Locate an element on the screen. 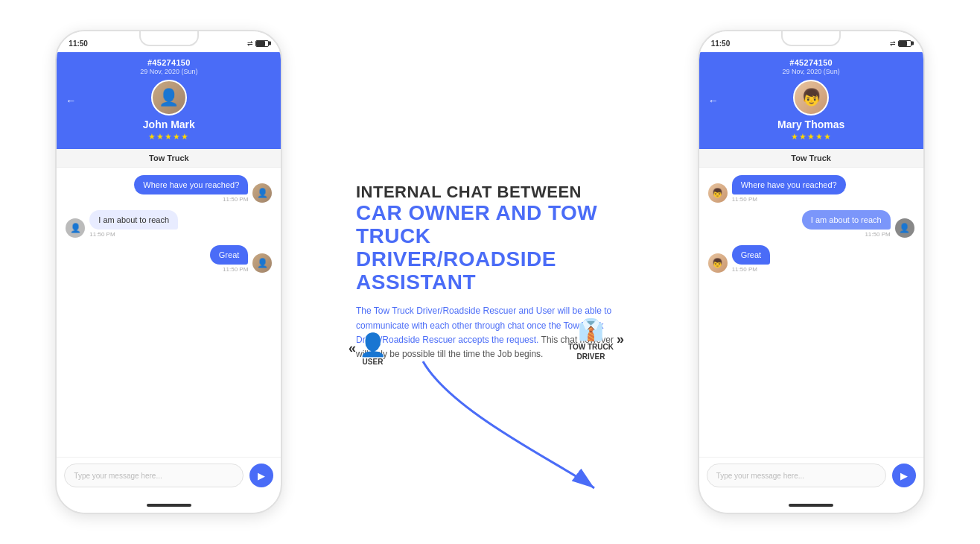 This screenshot has width=980, height=544. back-arrow-right: ← is located at coordinates (713, 101).